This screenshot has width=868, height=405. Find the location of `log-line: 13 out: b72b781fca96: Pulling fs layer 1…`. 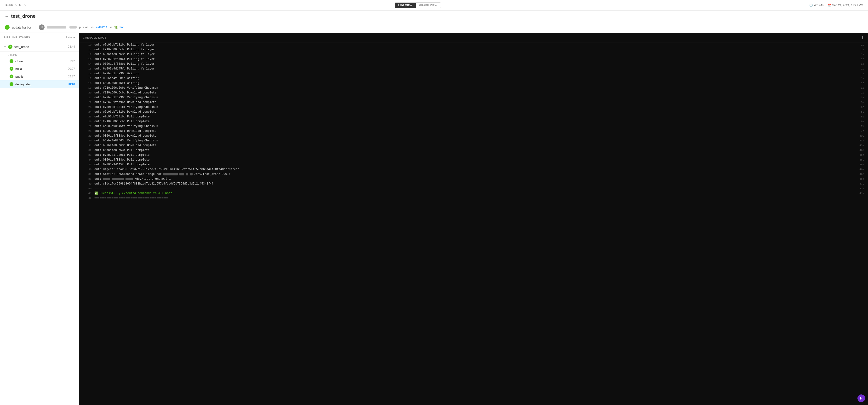

log-line: 13 out: b72b781fca96: Pulling fs layer 1… is located at coordinates (474, 59).